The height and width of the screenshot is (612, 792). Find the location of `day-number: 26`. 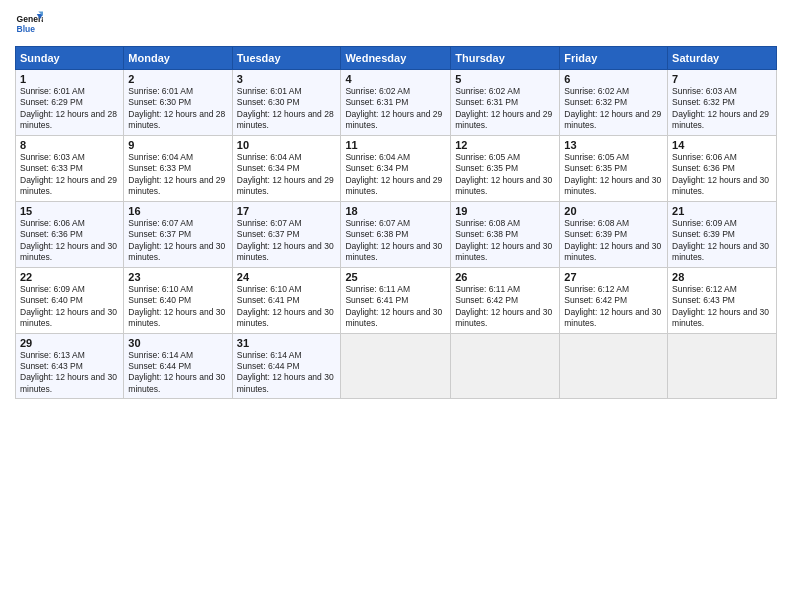

day-number: 26 is located at coordinates (505, 277).